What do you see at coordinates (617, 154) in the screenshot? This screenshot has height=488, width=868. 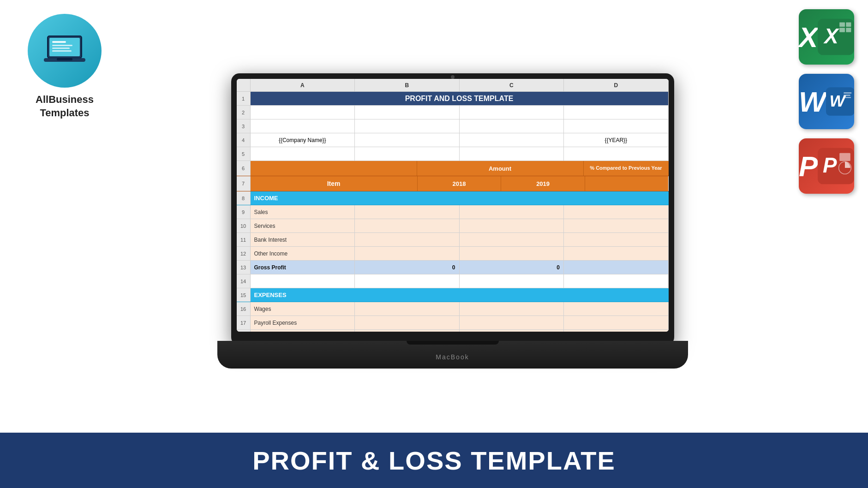 I see `row-5-d` at bounding box center [617, 154].